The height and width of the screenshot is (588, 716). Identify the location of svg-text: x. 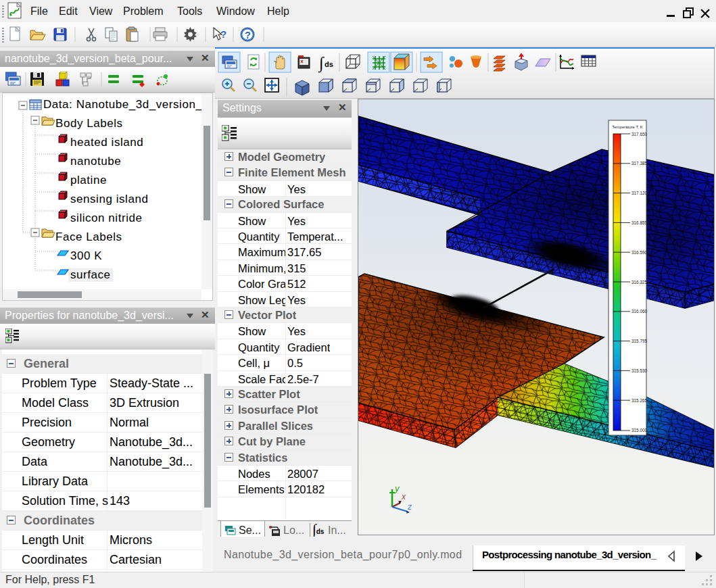
(404, 497).